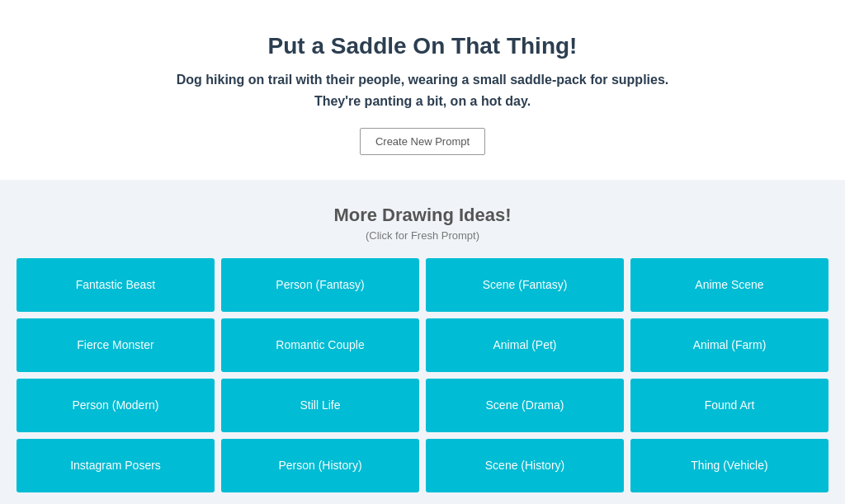 Image resolution: width=845 pixels, height=504 pixels. Describe the element at coordinates (116, 406) in the screenshot. I see `drawing-idea-item: Person (Modern)` at that location.